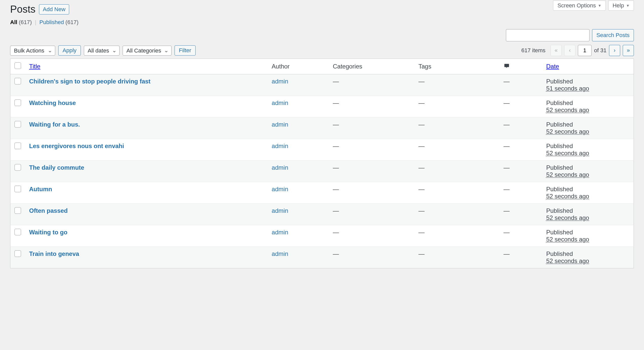 The width and height of the screenshot is (644, 350). Describe the element at coordinates (77, 146) in the screenshot. I see `post-title-link: Les energivores nous ont envahi` at that location.